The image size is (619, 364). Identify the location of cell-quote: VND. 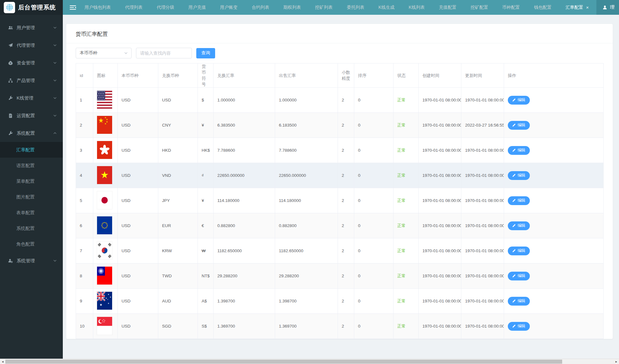
(178, 176).